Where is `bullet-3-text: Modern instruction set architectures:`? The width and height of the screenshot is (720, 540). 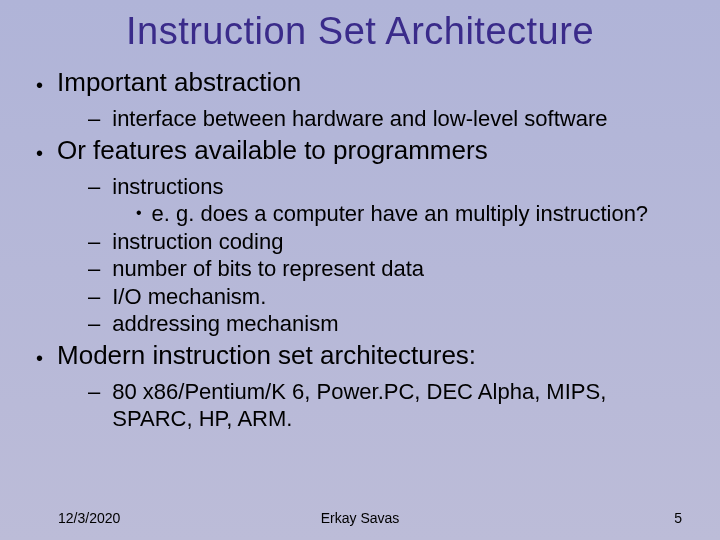 bullet-3-text: Modern instruction set architectures: is located at coordinates (266, 356).